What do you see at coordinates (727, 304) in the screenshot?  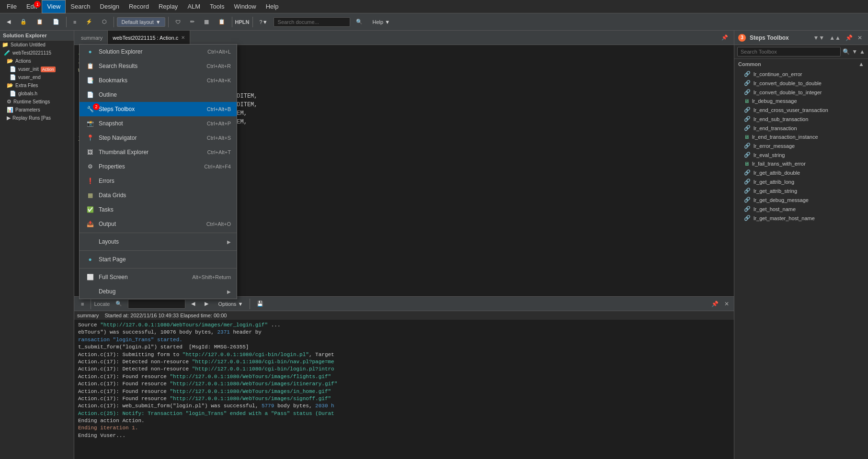 I see `output-close-btn: ✕` at bounding box center [727, 304].